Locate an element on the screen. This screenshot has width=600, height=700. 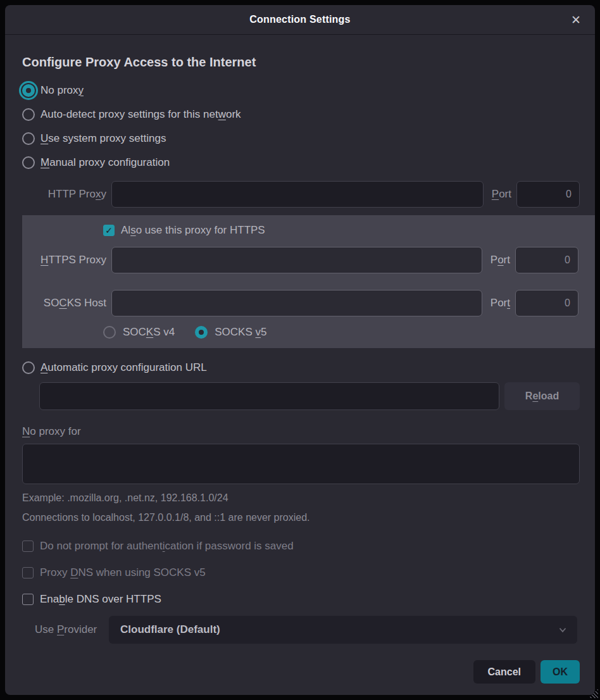
also-https-checkbox: ✓ is located at coordinates (109, 230).